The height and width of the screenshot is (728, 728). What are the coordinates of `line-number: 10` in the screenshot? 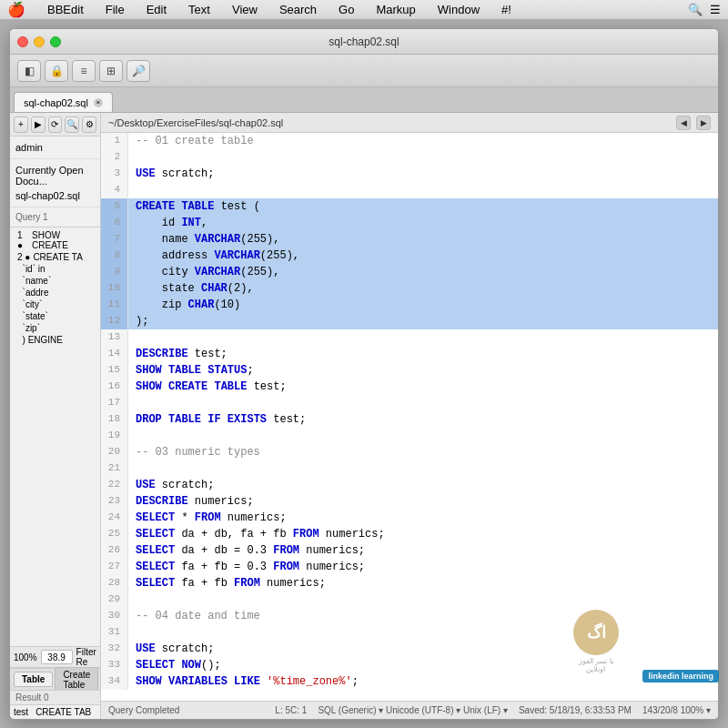 It's located at (115, 288).